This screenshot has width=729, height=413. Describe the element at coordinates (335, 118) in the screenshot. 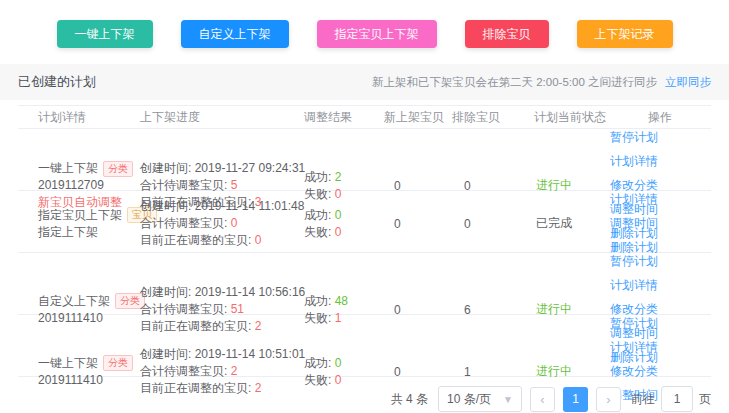

I see `header-result: 调整结果` at that location.